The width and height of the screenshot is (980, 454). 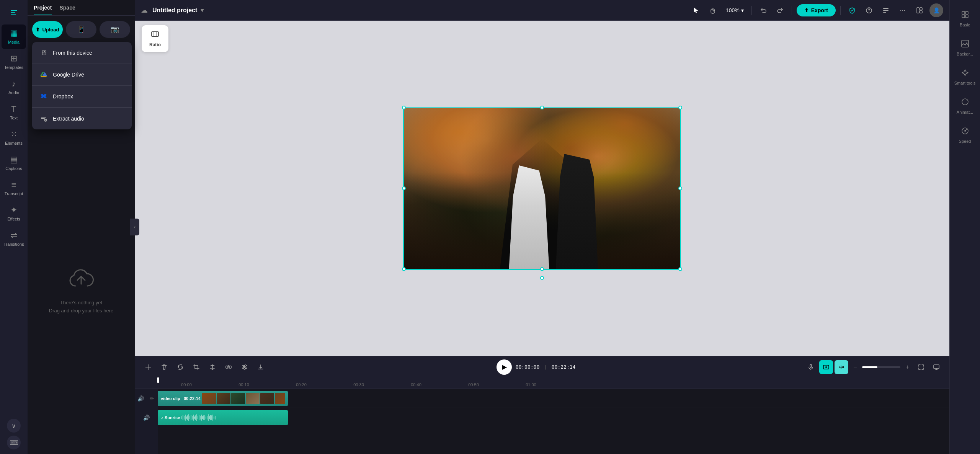 I want to click on loop-button, so click(x=180, y=367).